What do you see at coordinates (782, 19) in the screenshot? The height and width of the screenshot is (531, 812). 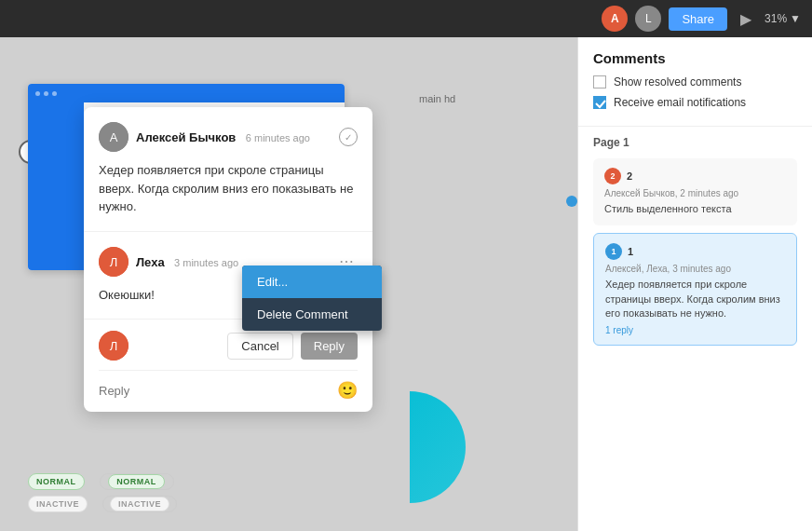 I see `zoom-level: 31% ▼` at bounding box center [782, 19].